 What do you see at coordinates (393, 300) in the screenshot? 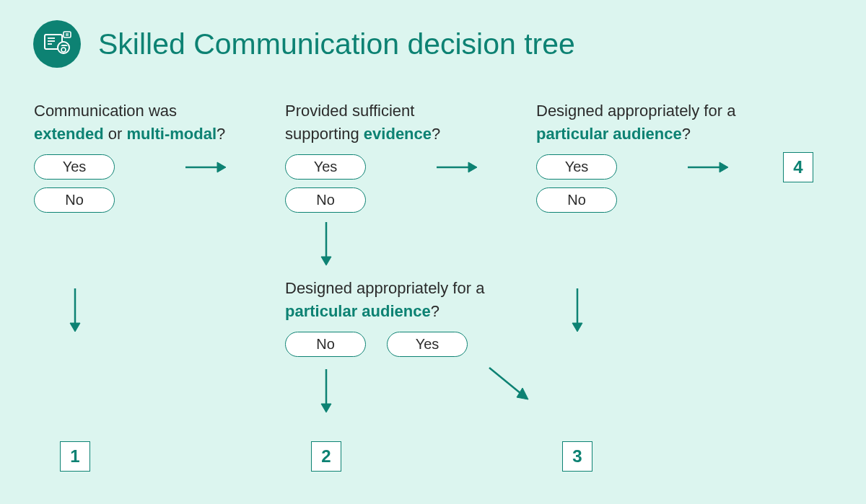
I see `question-audience-mid: Designed appropriately for a particular …` at bounding box center [393, 300].